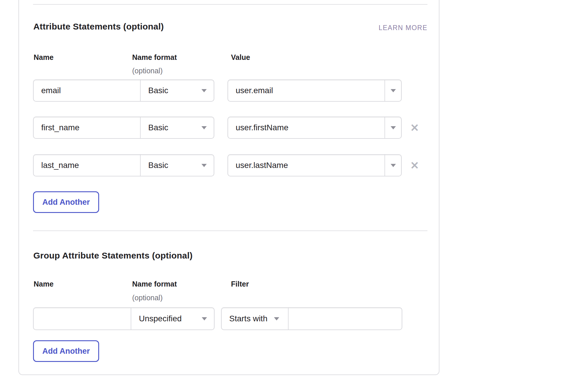  What do you see at coordinates (154, 284) in the screenshot?
I see `group-column-header-name-format: Name format` at bounding box center [154, 284].